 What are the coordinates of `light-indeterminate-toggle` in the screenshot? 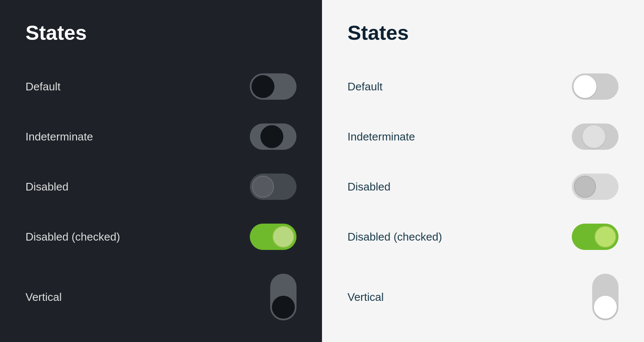 It's located at (595, 137).